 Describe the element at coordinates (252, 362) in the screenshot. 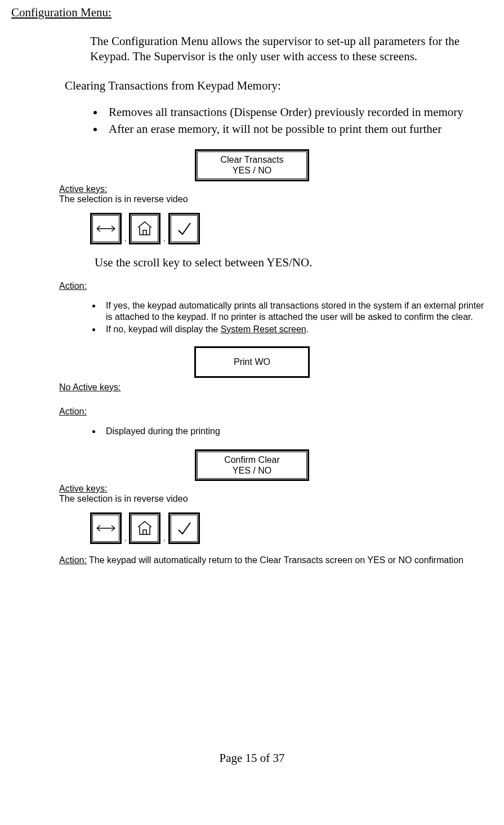

I see `lcd-line: Print WO` at that location.